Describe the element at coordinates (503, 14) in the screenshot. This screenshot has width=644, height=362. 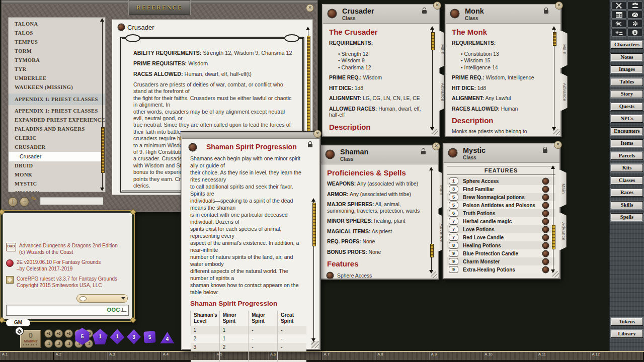
I see `window-header: Monk Class` at that location.